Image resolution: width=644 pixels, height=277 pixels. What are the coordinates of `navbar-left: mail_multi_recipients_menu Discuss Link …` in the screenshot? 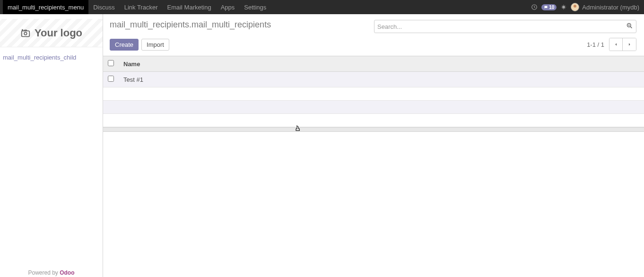 It's located at (137, 7).